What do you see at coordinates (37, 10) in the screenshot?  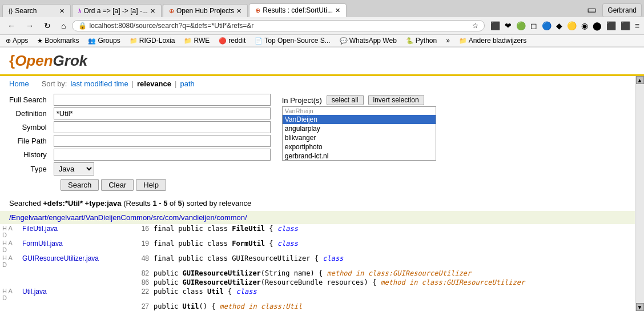 I see `tab-search: {} Search ✕` at bounding box center [37, 10].